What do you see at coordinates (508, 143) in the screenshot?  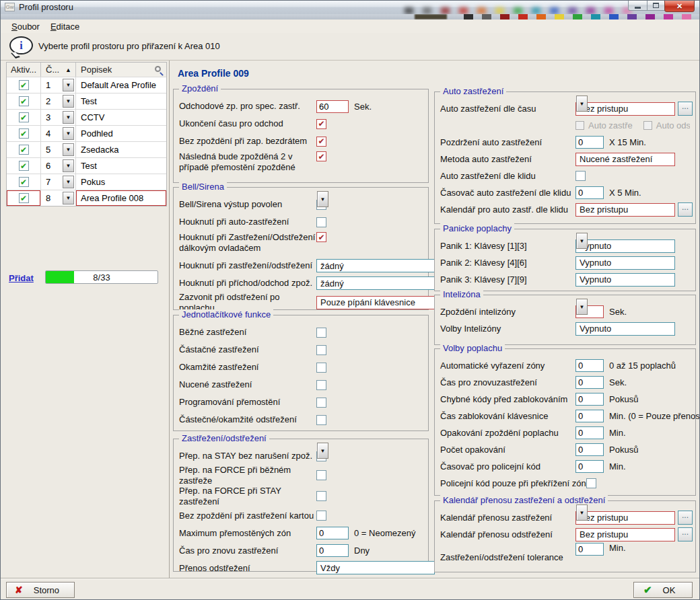 I see `field-label: Pozdržení auto zastřežení` at bounding box center [508, 143].